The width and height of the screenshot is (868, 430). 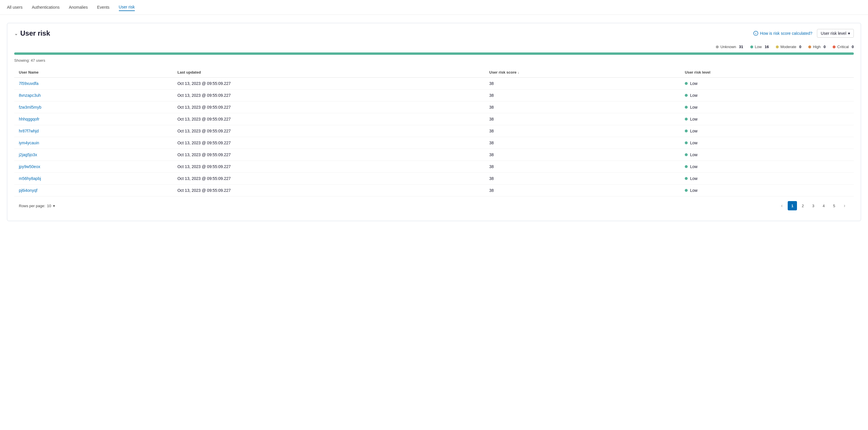 I want to click on risk-level-dropdown: User risk level ▾, so click(x=836, y=33).